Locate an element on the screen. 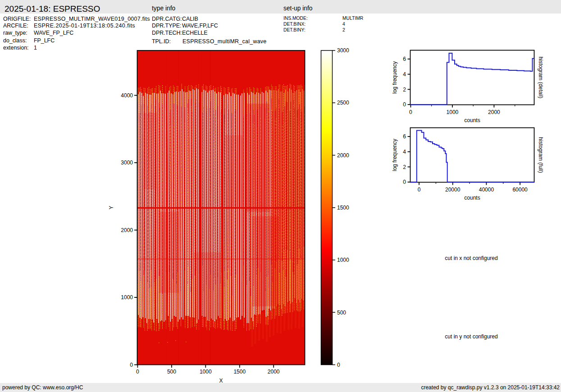 The image size is (561, 392). svg-text: X is located at coordinates (221, 381).